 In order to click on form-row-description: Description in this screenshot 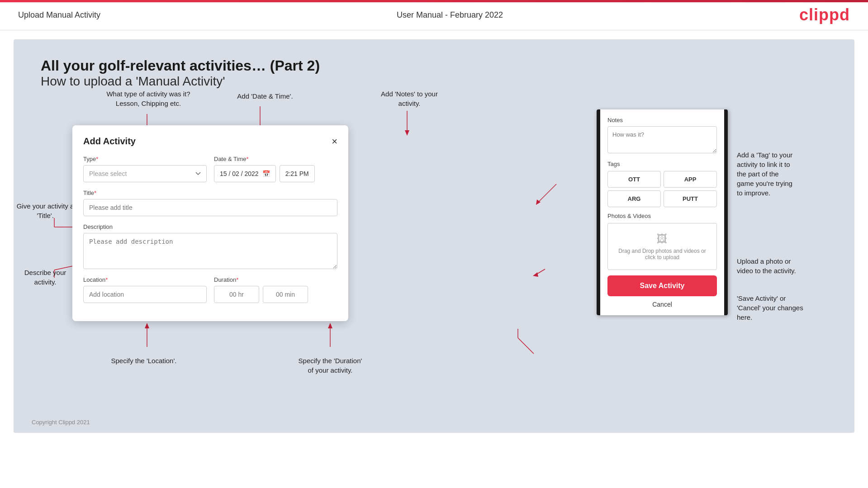, I will do `click(210, 246)`.